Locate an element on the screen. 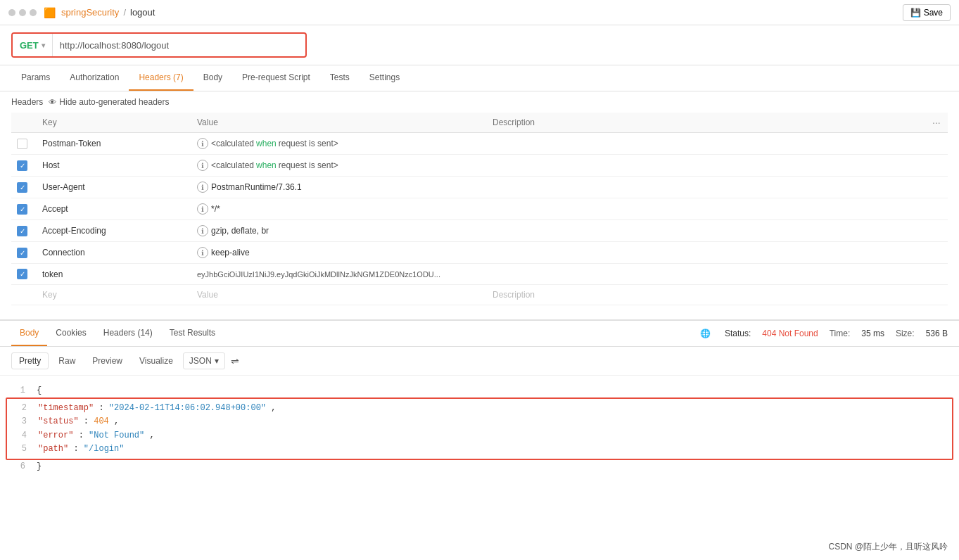 Image resolution: width=959 pixels, height=560 pixels. row-checkbox is located at coordinates (23, 144).